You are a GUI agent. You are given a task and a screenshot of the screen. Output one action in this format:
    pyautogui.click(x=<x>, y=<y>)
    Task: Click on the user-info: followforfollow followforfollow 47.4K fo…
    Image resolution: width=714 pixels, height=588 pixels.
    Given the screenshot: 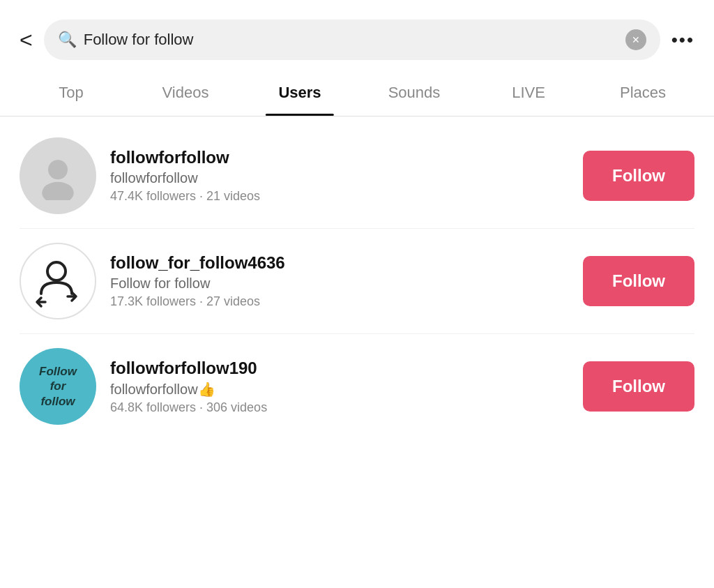 What is the action you would take?
    pyautogui.click(x=340, y=176)
    